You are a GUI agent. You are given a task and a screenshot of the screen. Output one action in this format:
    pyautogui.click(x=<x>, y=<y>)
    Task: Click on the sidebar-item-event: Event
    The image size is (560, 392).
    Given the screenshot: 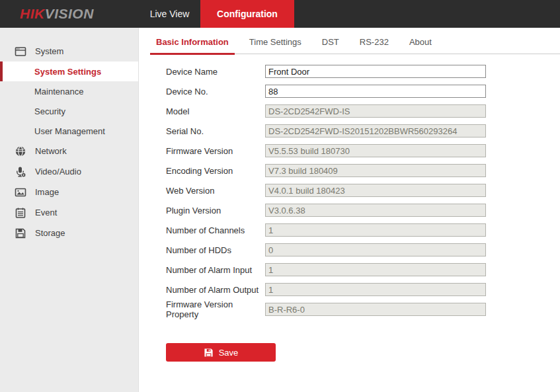 What is the action you would take?
    pyautogui.click(x=69, y=213)
    